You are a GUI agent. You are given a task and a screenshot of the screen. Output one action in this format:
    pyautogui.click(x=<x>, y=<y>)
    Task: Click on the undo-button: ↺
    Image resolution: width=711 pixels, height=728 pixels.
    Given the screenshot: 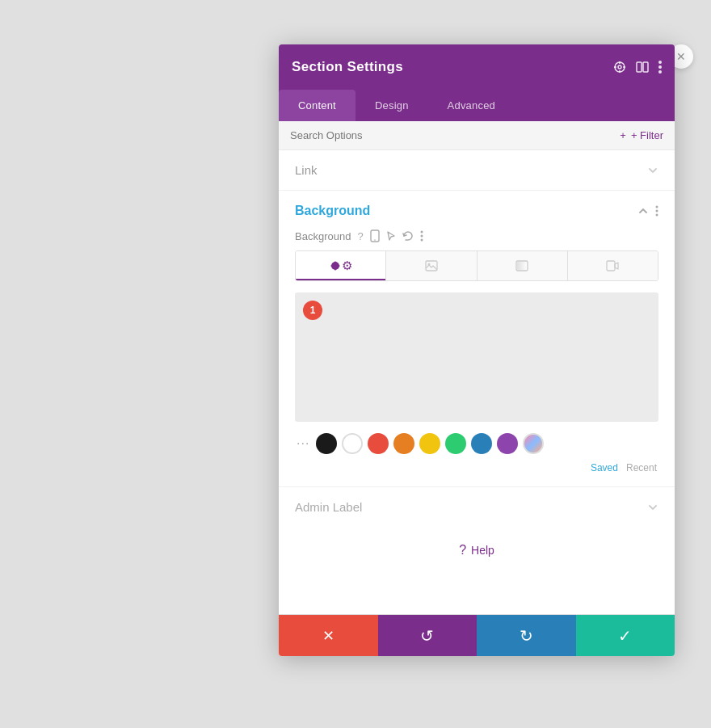 What is the action you would take?
    pyautogui.click(x=428, y=635)
    